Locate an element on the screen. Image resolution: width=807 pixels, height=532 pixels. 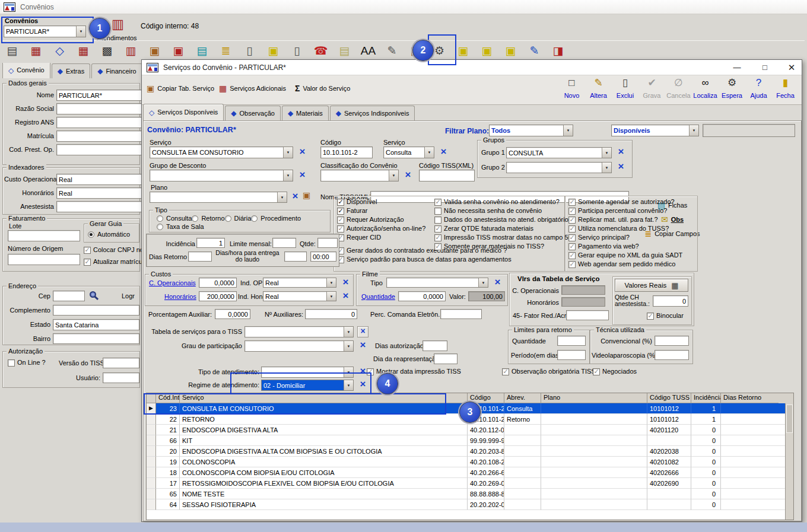
tabela-tiss-select is located at coordinates (299, 332).